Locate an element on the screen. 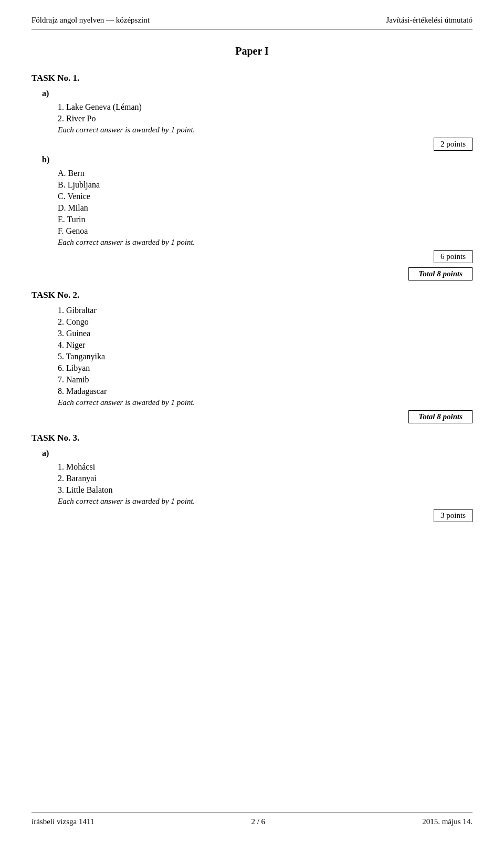  footer: írásbeli vizsga 1411 2 / 6 2015. május 1… is located at coordinates (252, 819).